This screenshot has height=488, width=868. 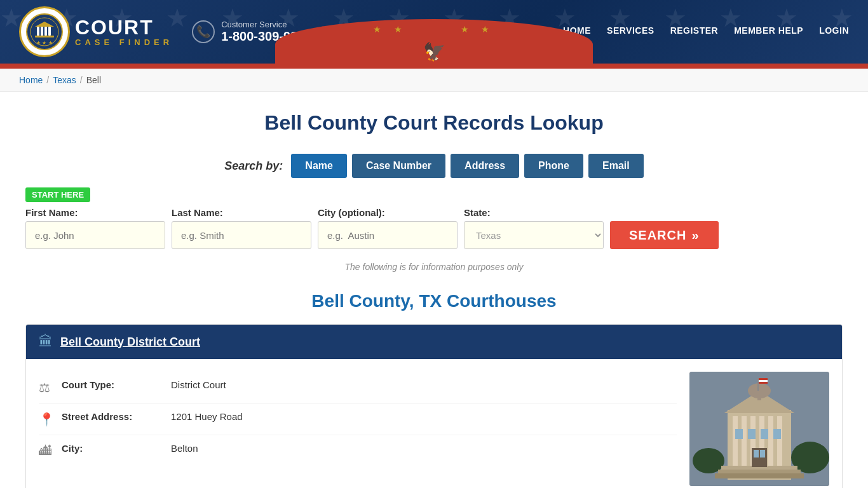 What do you see at coordinates (207, 417) in the screenshot?
I see `street-value: 1201 Huey Road` at bounding box center [207, 417].